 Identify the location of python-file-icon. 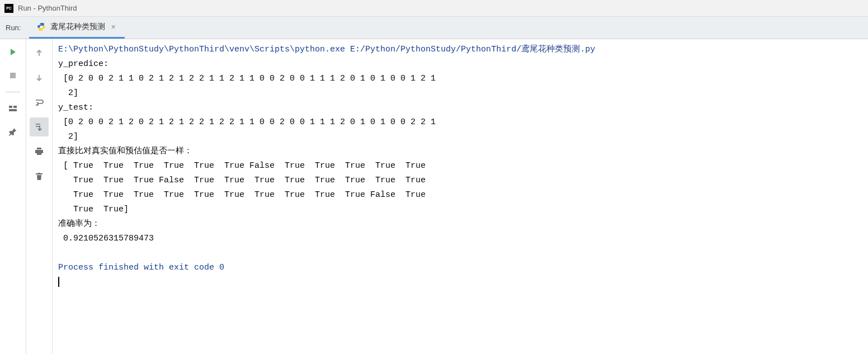
(41, 27).